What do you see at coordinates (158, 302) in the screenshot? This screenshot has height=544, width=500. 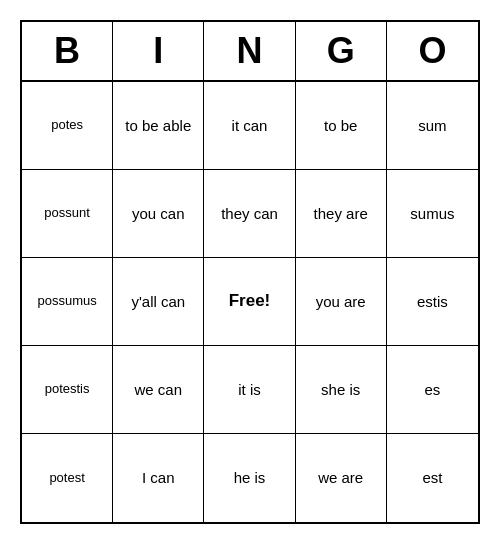 I see `grid-cell: y'all can` at bounding box center [158, 302].